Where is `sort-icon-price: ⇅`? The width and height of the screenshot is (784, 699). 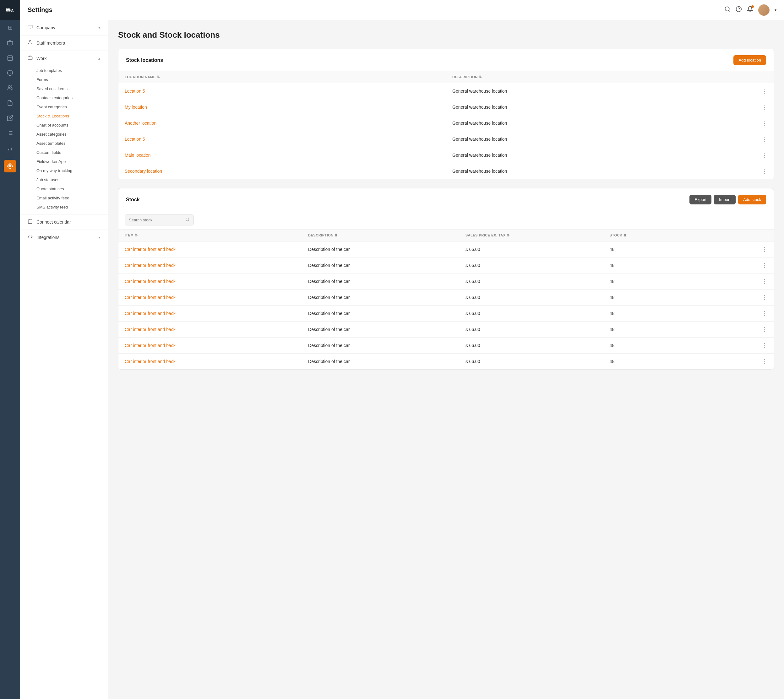
sort-icon-price: ⇅ is located at coordinates (508, 235).